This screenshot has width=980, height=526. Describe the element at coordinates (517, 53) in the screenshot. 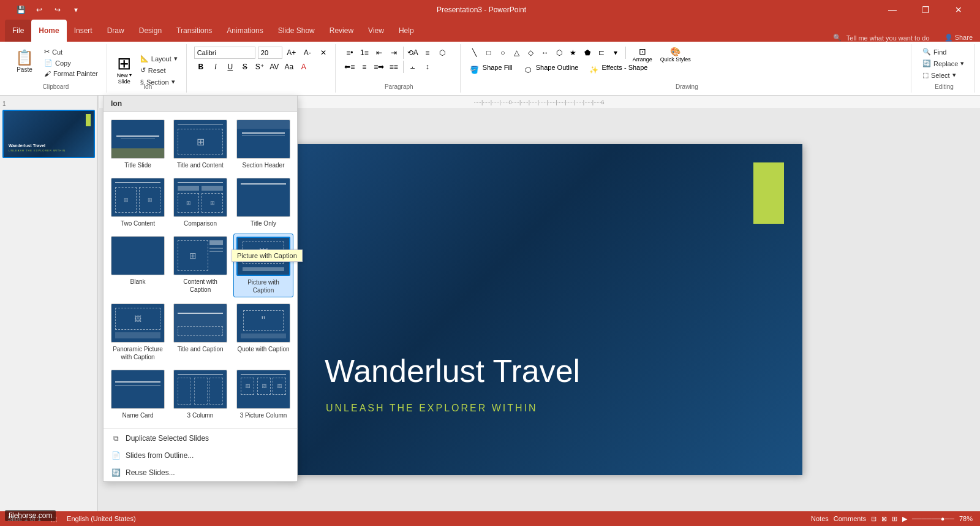

I see `shape1: △` at that location.